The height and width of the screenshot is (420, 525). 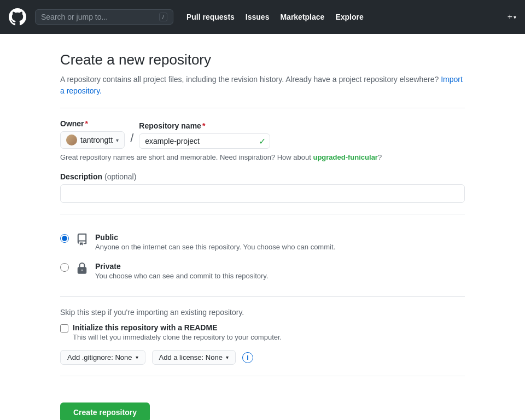 I want to click on book-icon, so click(x=82, y=241).